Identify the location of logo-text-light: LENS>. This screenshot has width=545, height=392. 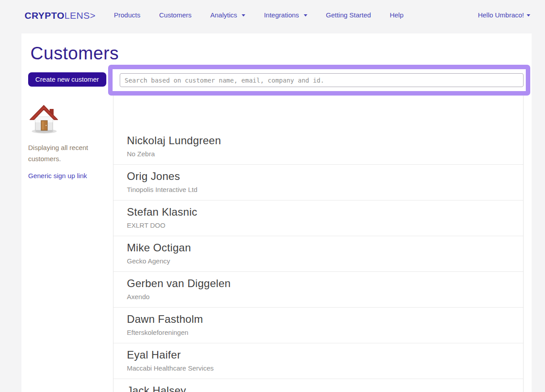
(80, 15).